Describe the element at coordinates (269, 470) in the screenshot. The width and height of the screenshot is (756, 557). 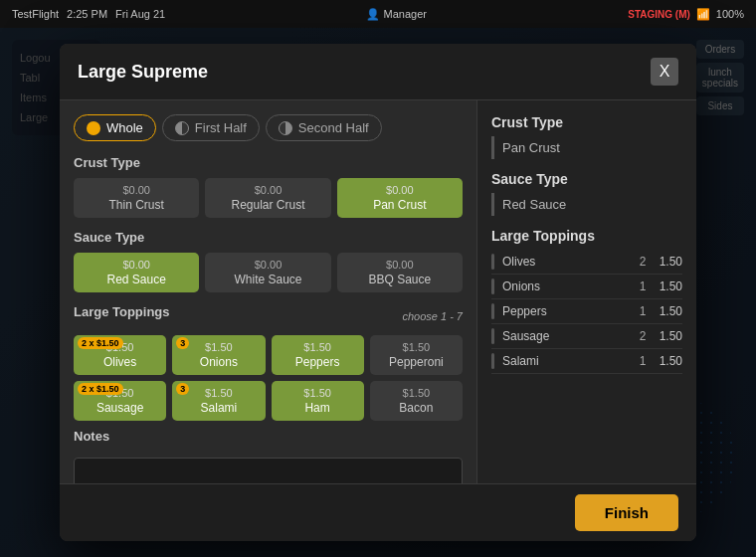
I see `notes-input` at that location.